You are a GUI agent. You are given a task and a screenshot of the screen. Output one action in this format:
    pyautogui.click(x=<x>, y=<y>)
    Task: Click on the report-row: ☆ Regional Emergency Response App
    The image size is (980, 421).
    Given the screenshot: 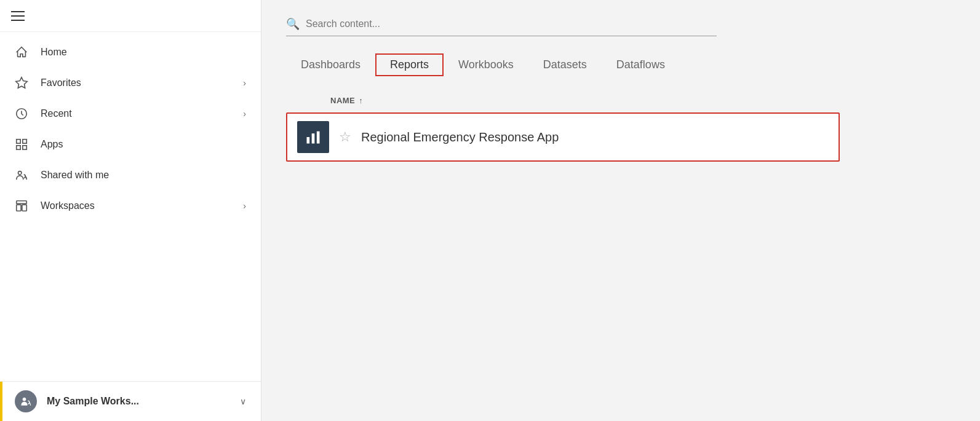 What is the action you would take?
    pyautogui.click(x=563, y=137)
    